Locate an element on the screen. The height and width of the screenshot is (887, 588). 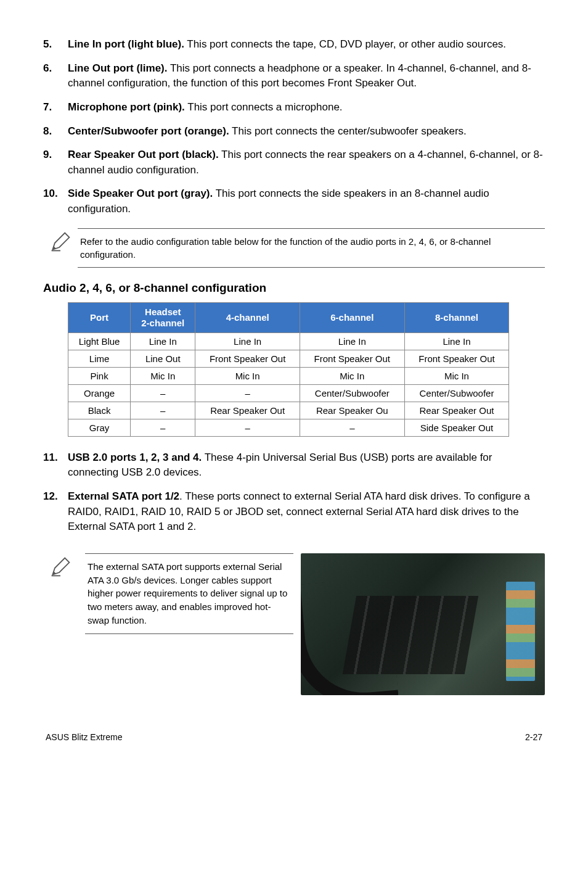
item-lead: USB 2.0 ports 1, 2, 3 and 4. is located at coordinates (134, 458).